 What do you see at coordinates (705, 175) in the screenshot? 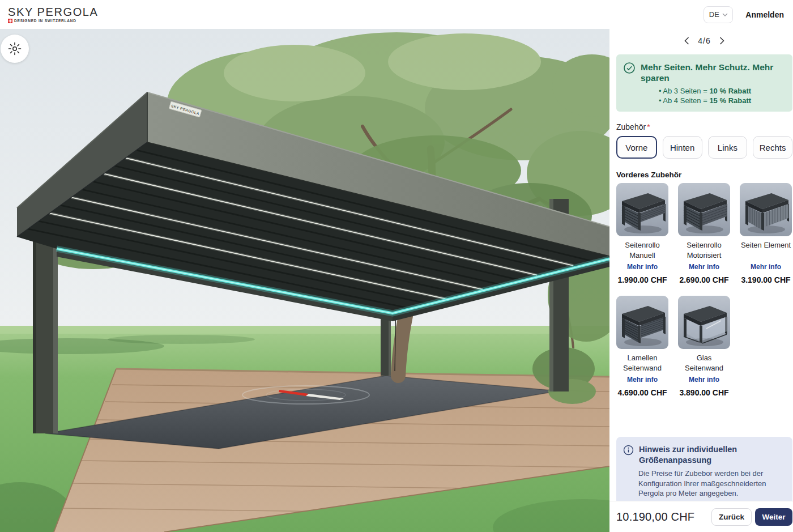
I see `products-heading: Vorderes Zubehör` at bounding box center [705, 175].